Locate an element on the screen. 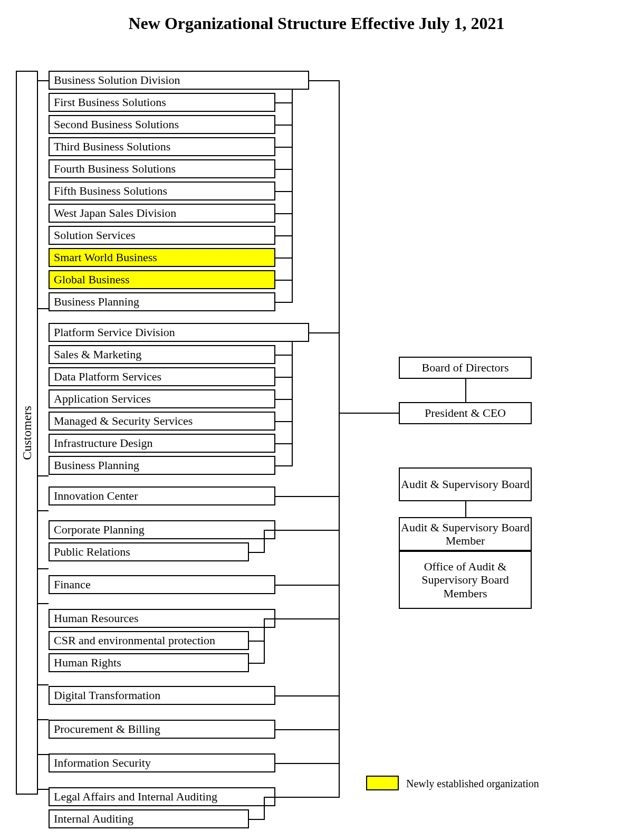  box-west-japan-sales: West Japan Sales Division is located at coordinates (162, 213).